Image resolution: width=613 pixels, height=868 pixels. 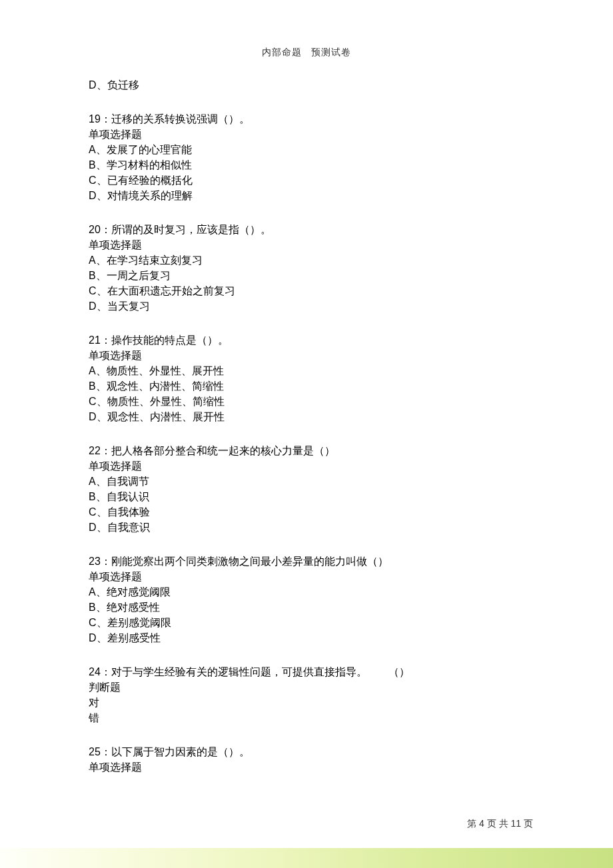 I want to click on question-24: 24：对于与学生经验有关的逻辑性问题，可提供直接指导。 （） 判断题 对 错, so click(x=308, y=695).